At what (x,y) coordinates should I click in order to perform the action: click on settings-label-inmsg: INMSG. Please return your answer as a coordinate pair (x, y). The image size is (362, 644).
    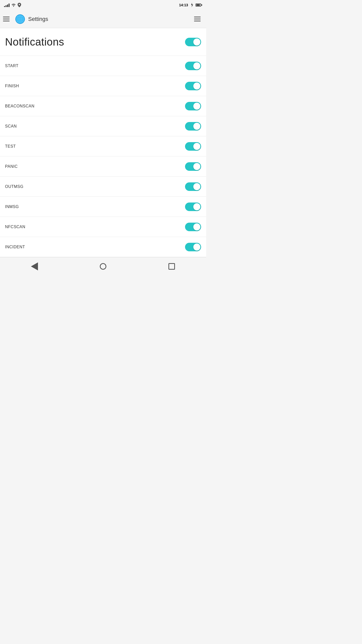
    Looking at the image, I should click on (12, 207).